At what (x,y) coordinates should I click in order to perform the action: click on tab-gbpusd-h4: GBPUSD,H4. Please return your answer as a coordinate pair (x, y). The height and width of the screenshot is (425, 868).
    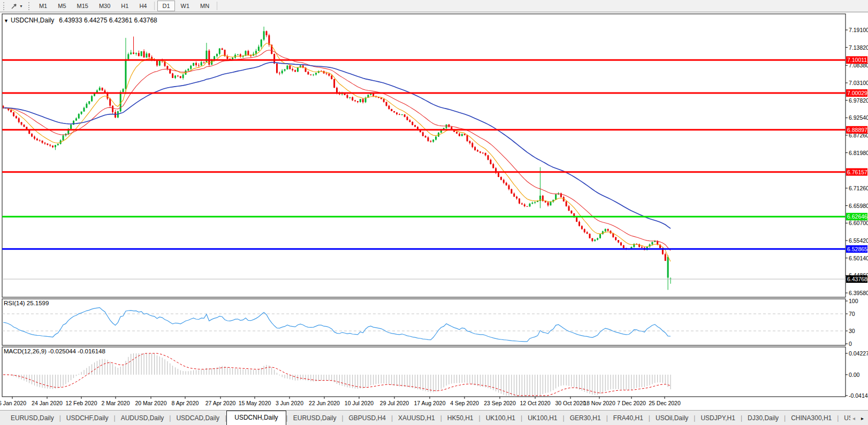
    Looking at the image, I should click on (367, 418).